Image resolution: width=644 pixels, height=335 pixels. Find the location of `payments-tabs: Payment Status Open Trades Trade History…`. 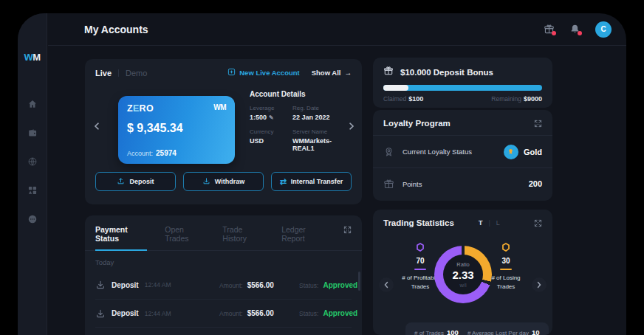

payments-tabs: Payment Status Open Trades Trade History… is located at coordinates (223, 233).